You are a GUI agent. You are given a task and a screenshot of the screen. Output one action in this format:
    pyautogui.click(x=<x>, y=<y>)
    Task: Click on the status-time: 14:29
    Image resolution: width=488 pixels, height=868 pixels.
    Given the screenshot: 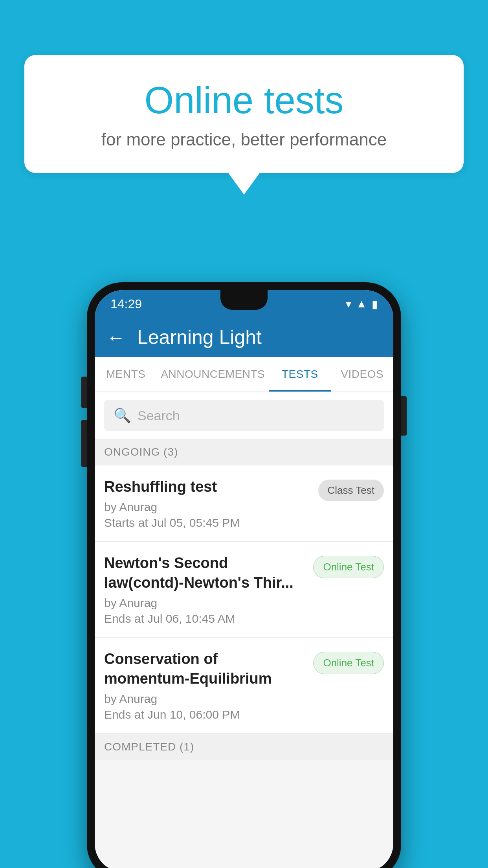 What is the action you would take?
    pyautogui.click(x=126, y=304)
    